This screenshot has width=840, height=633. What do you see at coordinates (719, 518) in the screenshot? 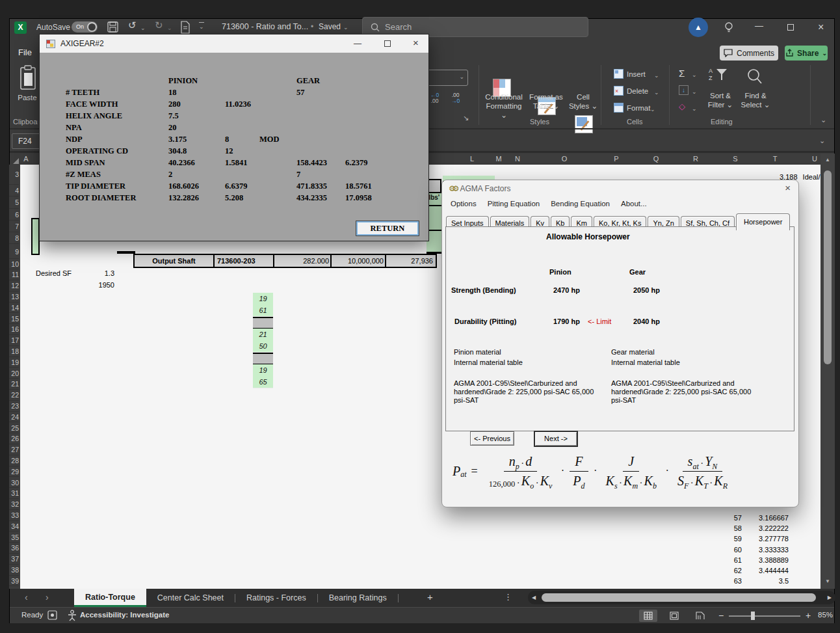
I see `sheet-cell: 57` at bounding box center [719, 518].